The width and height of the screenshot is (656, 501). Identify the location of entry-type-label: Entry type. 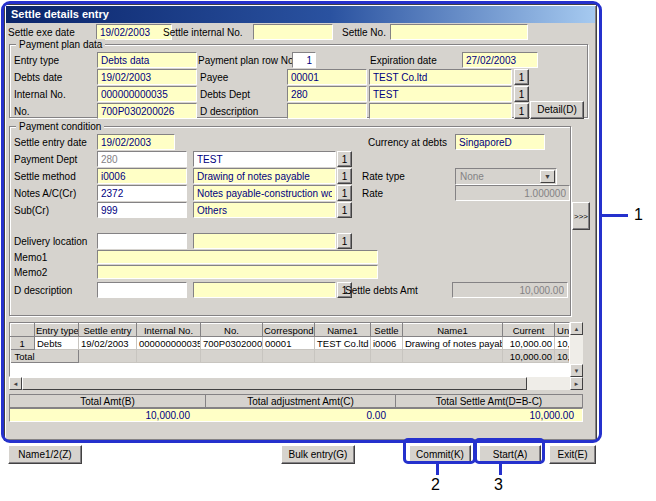
(36, 60).